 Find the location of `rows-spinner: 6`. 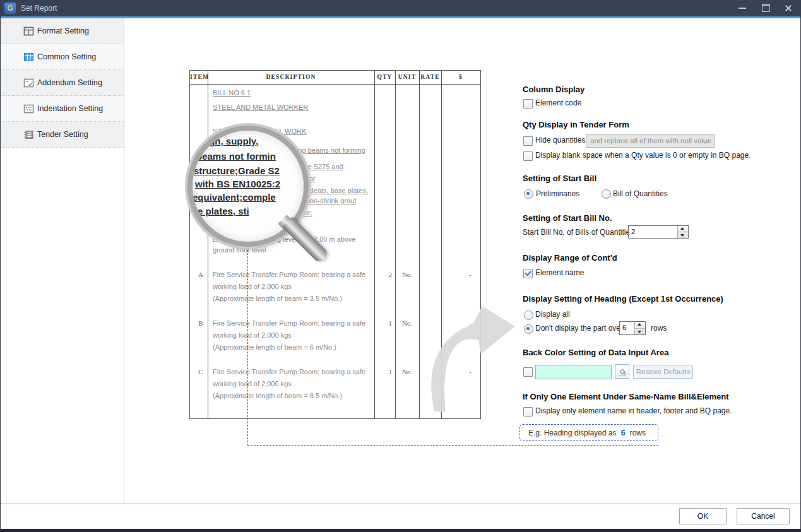

rows-spinner: 6 is located at coordinates (632, 328).